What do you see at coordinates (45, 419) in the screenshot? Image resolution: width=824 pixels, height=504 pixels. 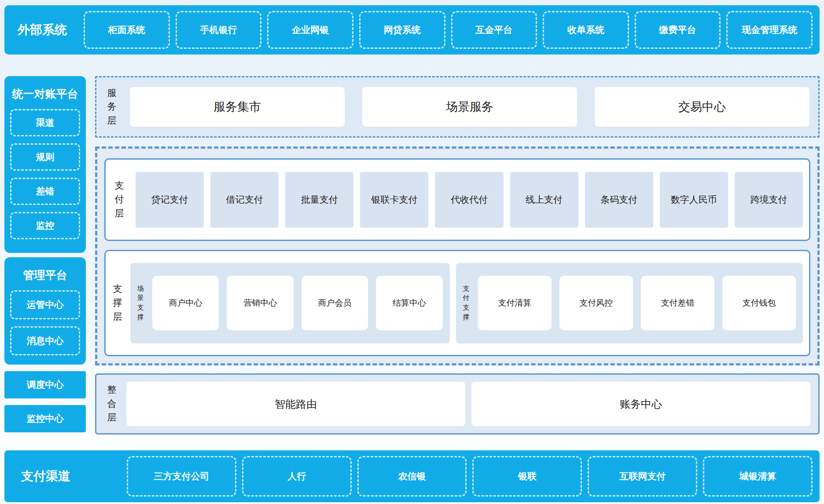 I see `monitor-center-node: 监控中心` at bounding box center [45, 419].